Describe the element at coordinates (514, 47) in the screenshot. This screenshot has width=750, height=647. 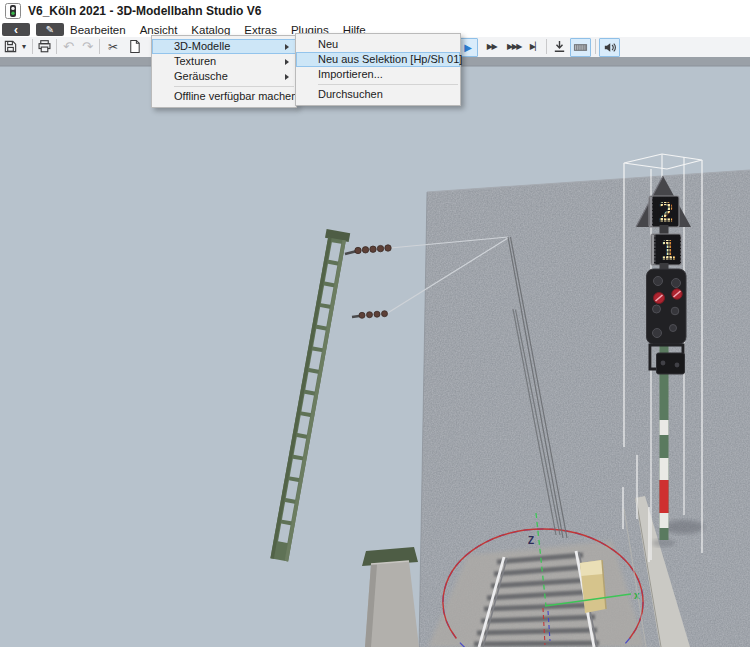
I see `fast-forward-3x-icon: ▶▶▶` at that location.